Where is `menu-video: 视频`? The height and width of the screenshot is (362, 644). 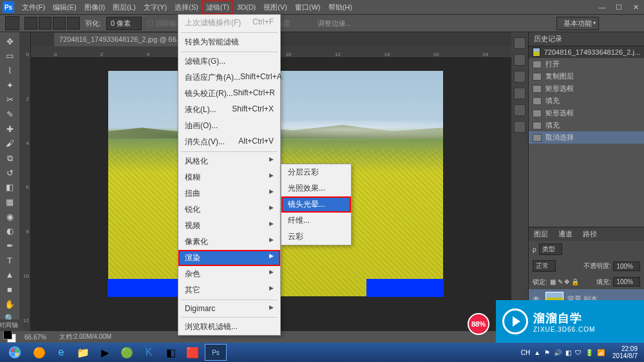
menu-video: 视频 is located at coordinates (229, 225).